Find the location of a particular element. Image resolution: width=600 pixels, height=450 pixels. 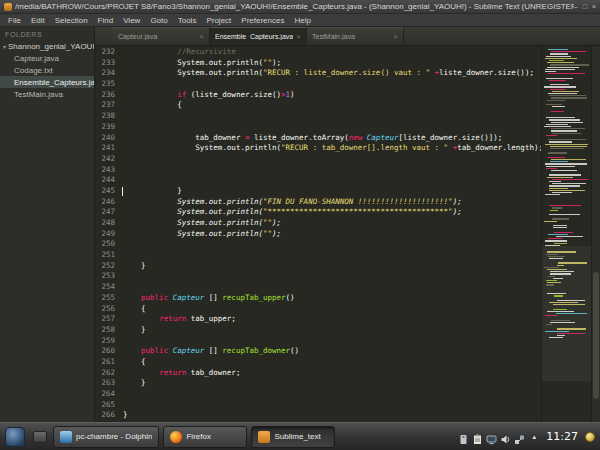

code-line: 238 is located at coordinates (318, 116).